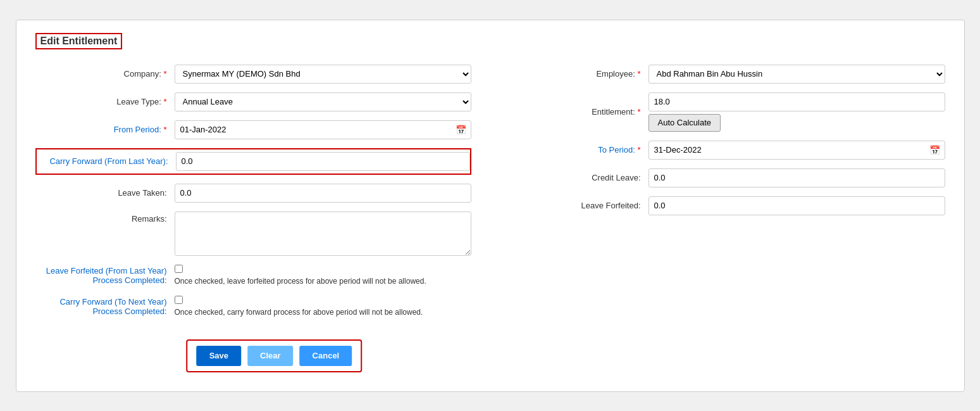 Image resolution: width=980 pixels, height=411 pixels. Describe the element at coordinates (105, 193) in the screenshot. I see `leave-taken-label: Leave Taken:` at that location.